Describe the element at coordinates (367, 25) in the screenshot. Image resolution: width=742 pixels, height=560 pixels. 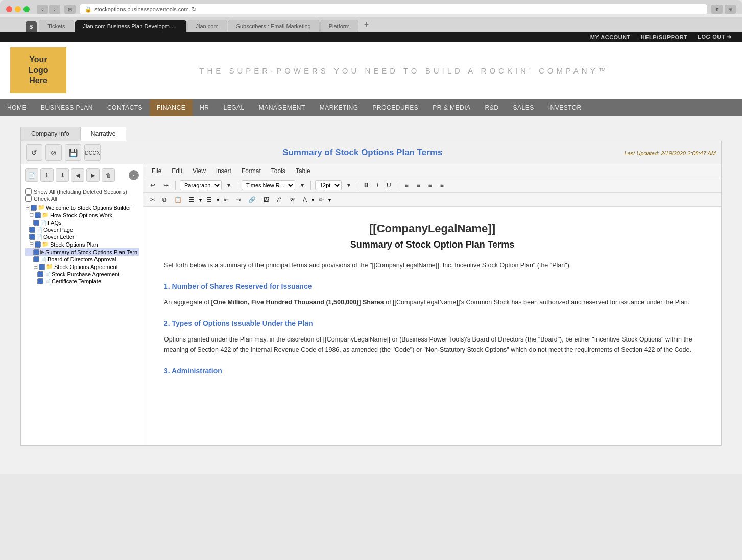
I see `add-tab-button: +` at that location.